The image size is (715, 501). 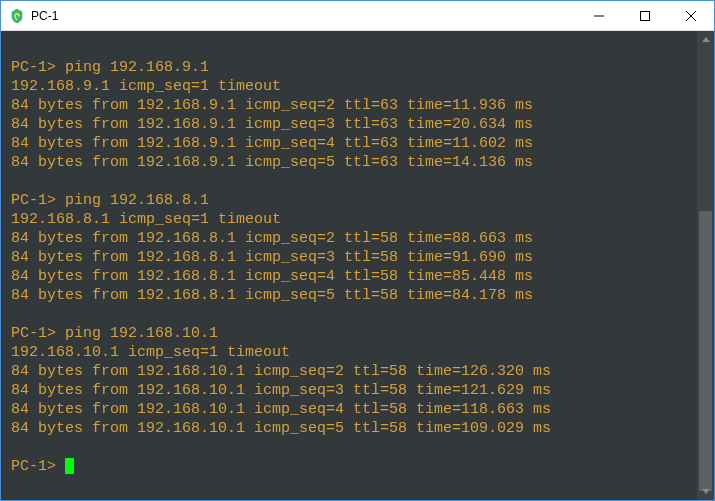 I want to click on titlebar: PC-1, so click(x=358, y=16).